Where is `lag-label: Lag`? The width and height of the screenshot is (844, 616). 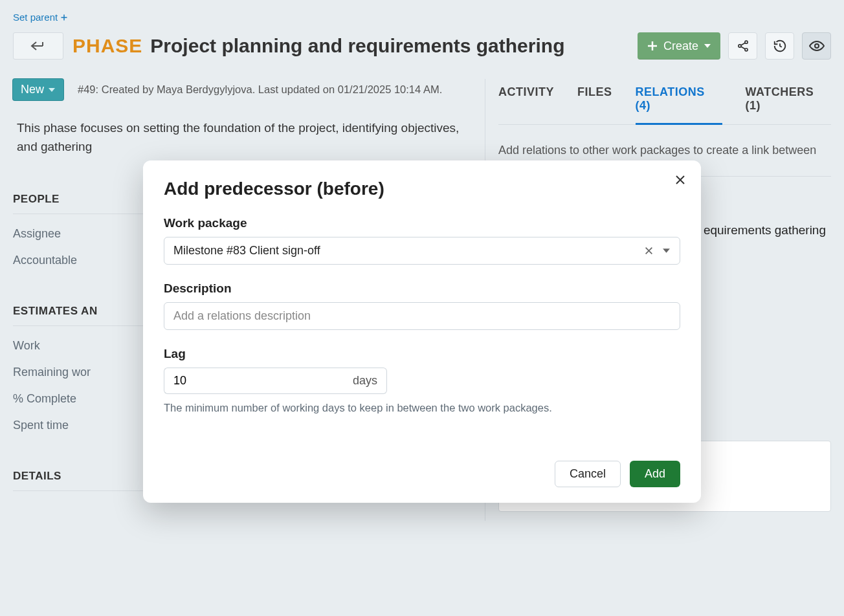 lag-label: Lag is located at coordinates (422, 354).